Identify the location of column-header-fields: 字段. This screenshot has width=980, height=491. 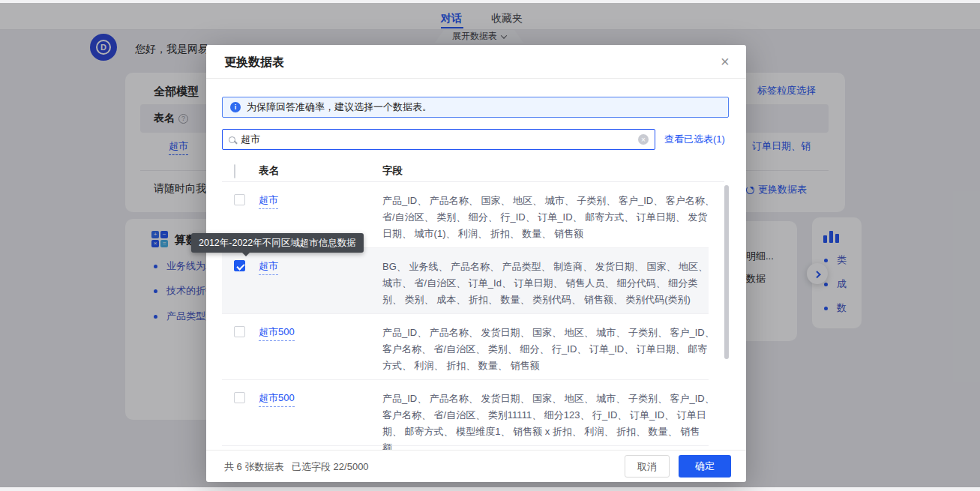
(393, 171).